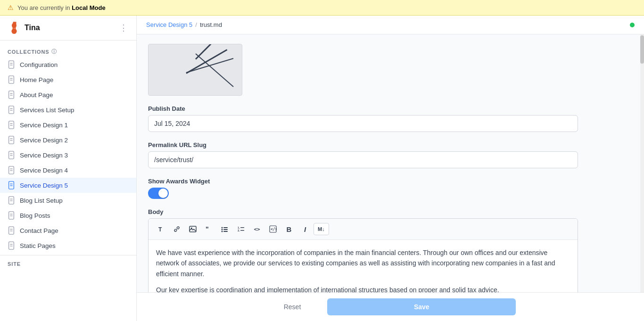 The height and width of the screenshot is (321, 644). Describe the element at coordinates (363, 160) in the screenshot. I see `permalink-input` at that location.